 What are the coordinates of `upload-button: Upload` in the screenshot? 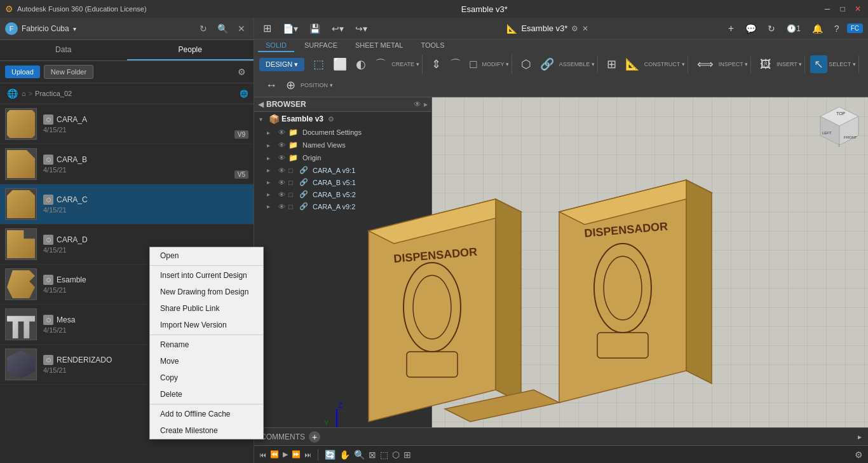 It's located at (23, 72).